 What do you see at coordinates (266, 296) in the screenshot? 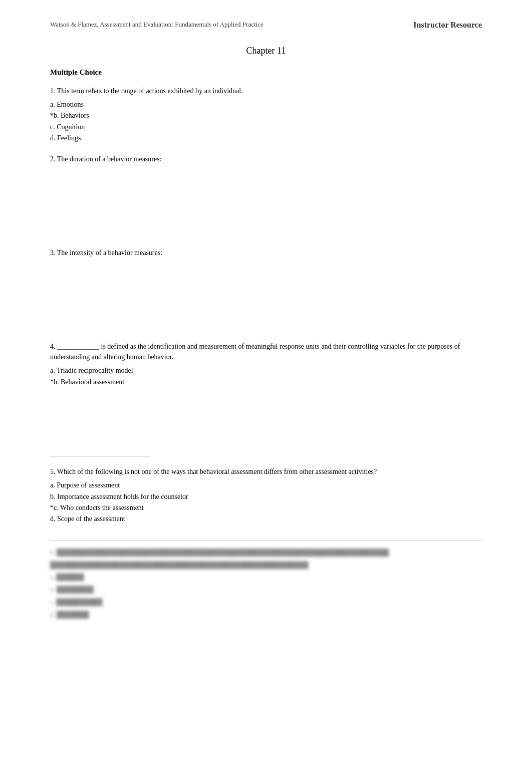
I see `question-3-spacer` at bounding box center [266, 296].